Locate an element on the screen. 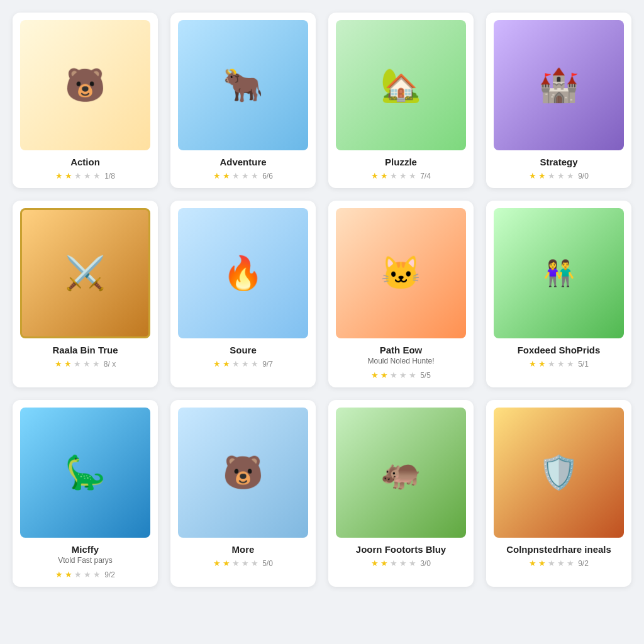 This screenshot has height=644, width=644. card-title-strategy: Strategy is located at coordinates (558, 162).